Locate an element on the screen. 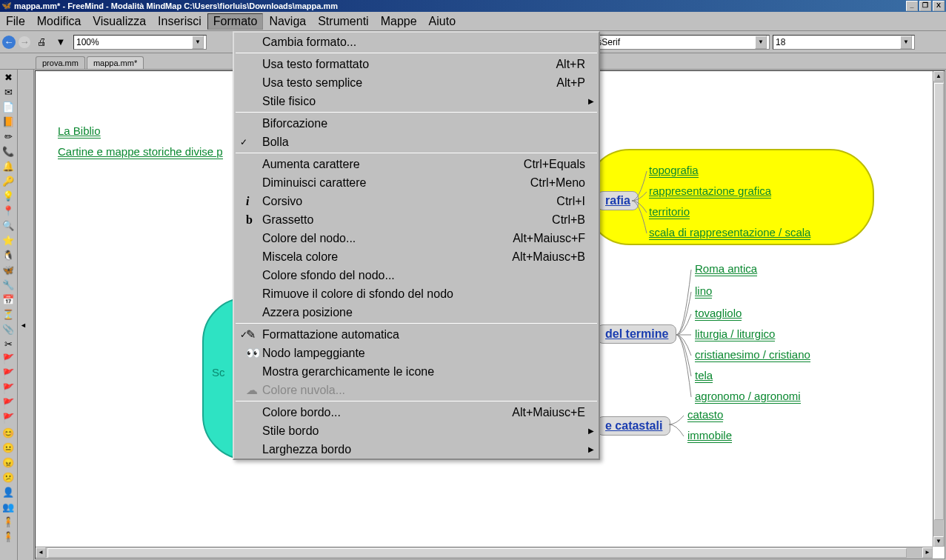  cancel-icon: ✖ is located at coordinates (8, 77).